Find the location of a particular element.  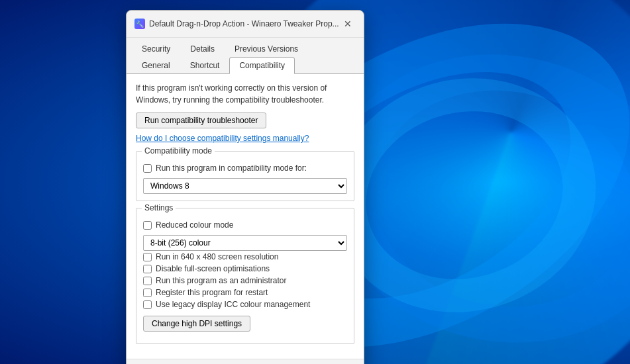

legacy-icc-checkbox is located at coordinates (147, 304).